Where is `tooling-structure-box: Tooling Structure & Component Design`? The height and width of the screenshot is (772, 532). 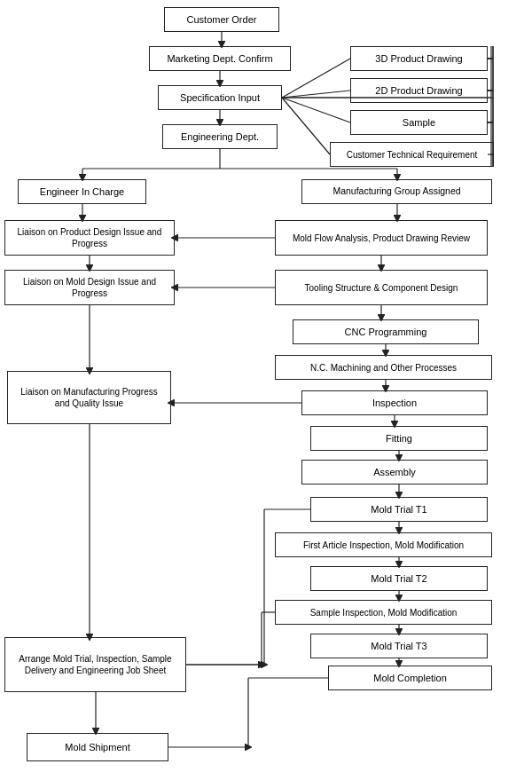 tooling-structure-box: Tooling Structure & Component Design is located at coordinates (381, 288).